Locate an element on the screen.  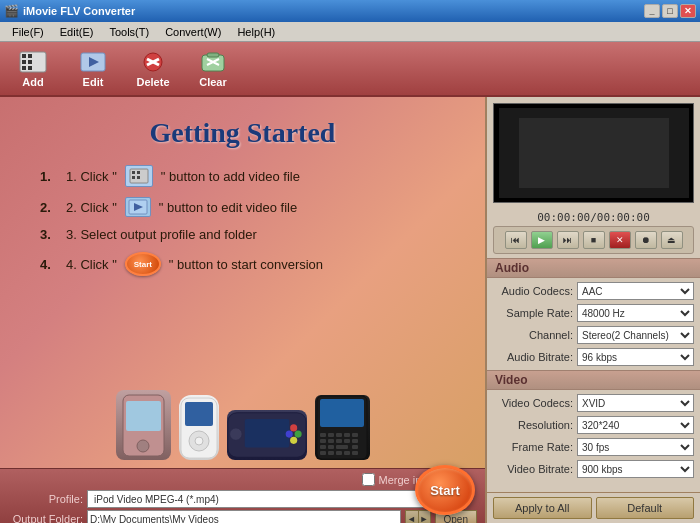
menu-help: Help(H) is located at coordinates (256, 32).